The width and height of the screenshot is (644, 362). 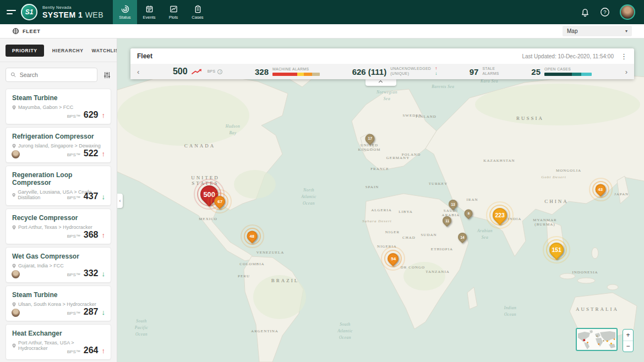 What do you see at coordinates (252, 237) in the screenshot?
I see `map-marker: 48` at bounding box center [252, 237].